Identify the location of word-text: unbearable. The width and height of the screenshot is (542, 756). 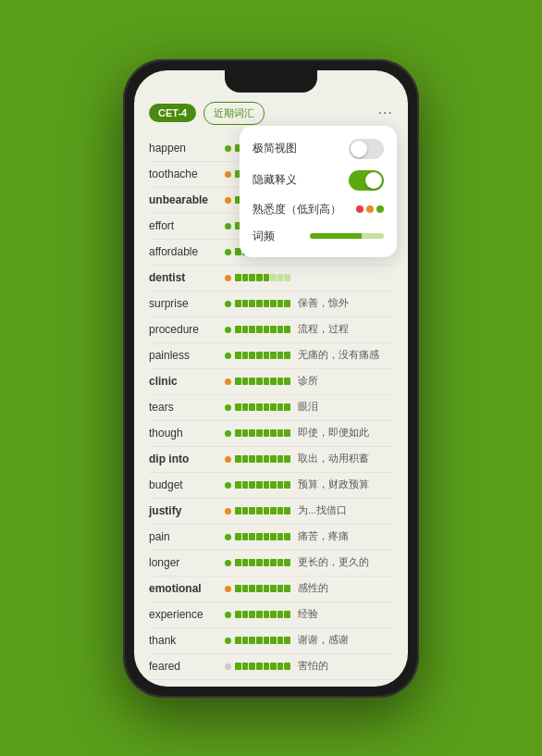
(187, 200).